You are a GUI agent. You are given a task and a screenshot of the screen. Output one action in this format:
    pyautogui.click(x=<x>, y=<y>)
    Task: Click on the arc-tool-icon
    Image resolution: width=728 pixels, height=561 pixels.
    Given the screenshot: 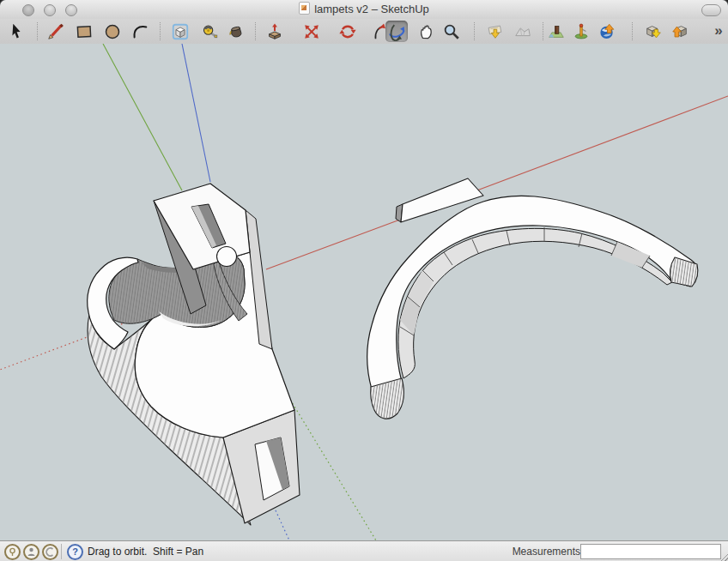 What is the action you would take?
    pyautogui.click(x=140, y=31)
    